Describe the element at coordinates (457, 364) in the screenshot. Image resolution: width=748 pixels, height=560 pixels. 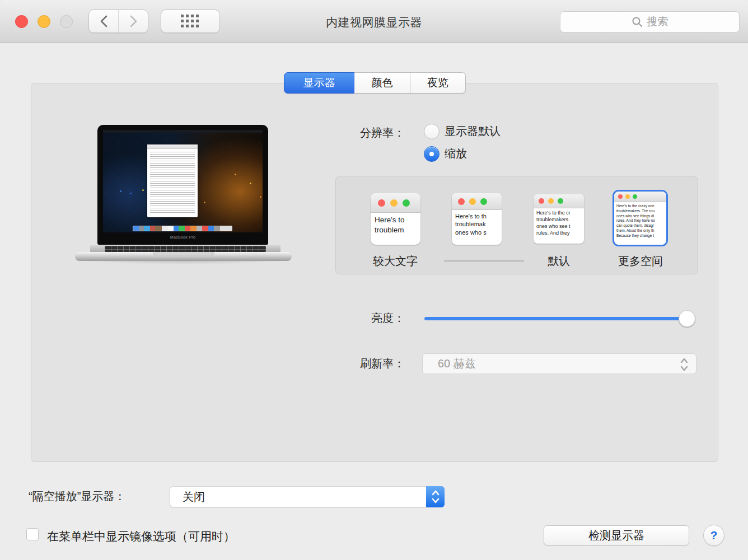
I see `refresh-rate-value: 60 赫兹` at that location.